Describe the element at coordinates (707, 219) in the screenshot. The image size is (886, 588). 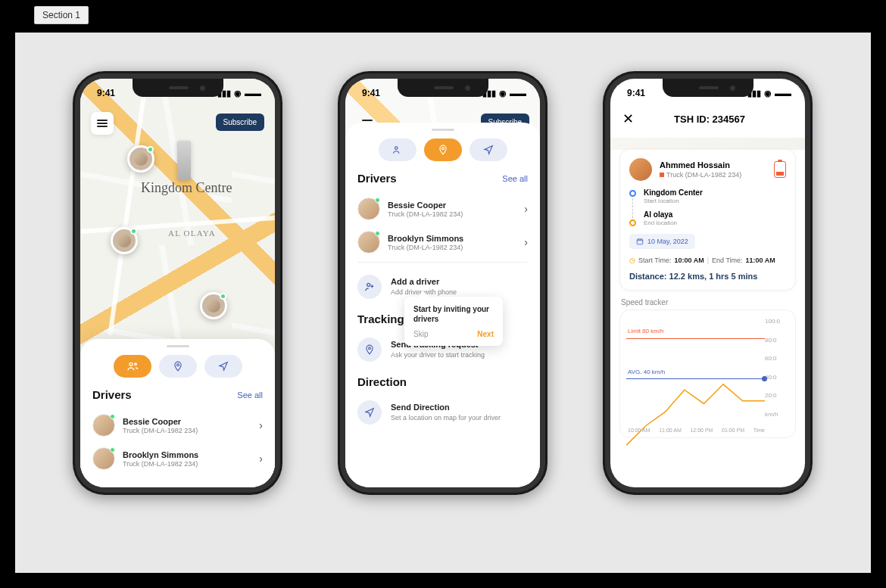
I see `trip-card: Ahmmed Hossain Truck (DM-LA-1982 234) Ki…` at that location.